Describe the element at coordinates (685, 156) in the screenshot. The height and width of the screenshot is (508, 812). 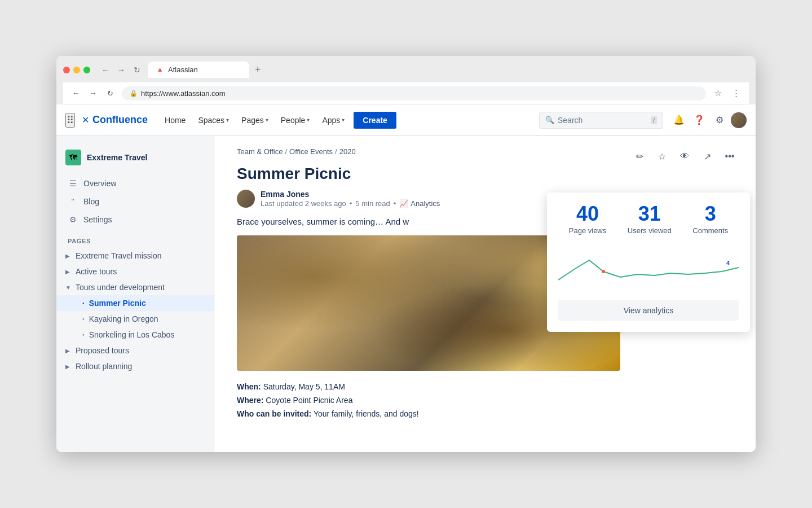
I see `watch-button: 👁` at that location.